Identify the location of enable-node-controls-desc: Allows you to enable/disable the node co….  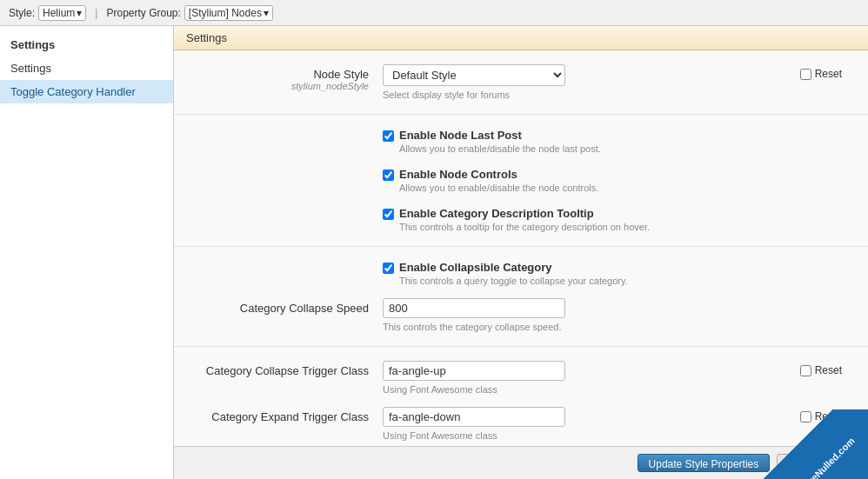
(499, 188).